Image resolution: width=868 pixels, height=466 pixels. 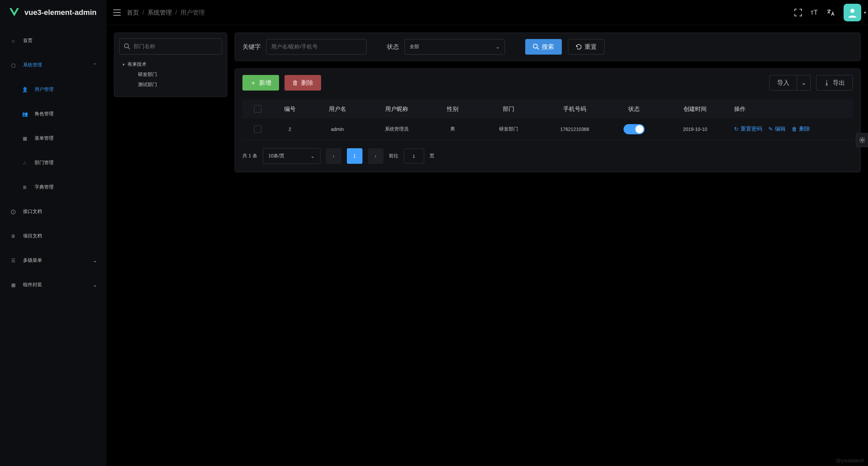 I want to click on sidebar-item-api: ⨀ 接口文档, so click(x=53, y=212).